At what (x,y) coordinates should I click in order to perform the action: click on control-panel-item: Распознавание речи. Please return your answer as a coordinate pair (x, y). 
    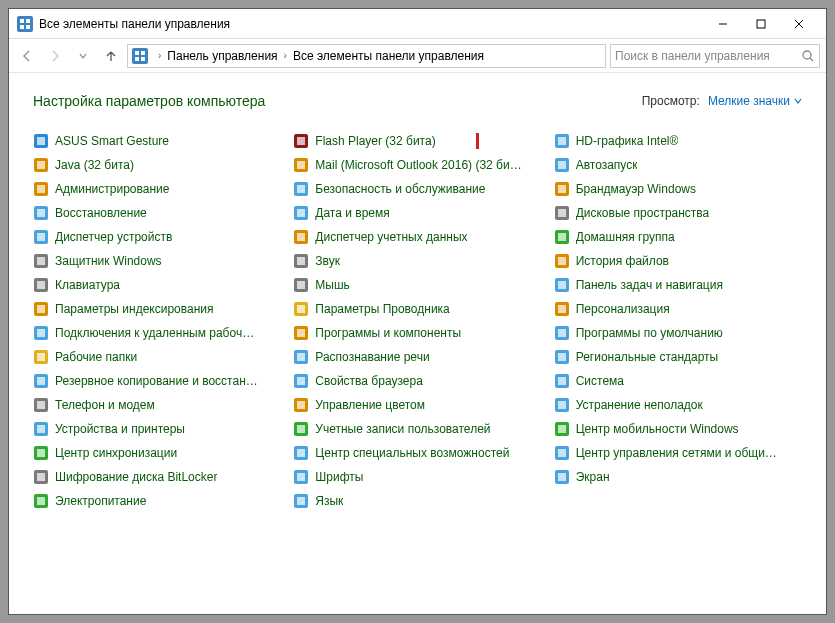
    Looking at the image, I should click on (417, 357).